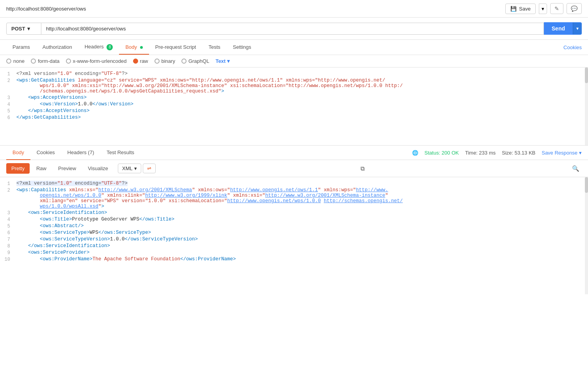 This screenshot has width=588, height=386. Describe the element at coordinates (120, 153) in the screenshot. I see `response-tab-test-results: Test Results` at that location.